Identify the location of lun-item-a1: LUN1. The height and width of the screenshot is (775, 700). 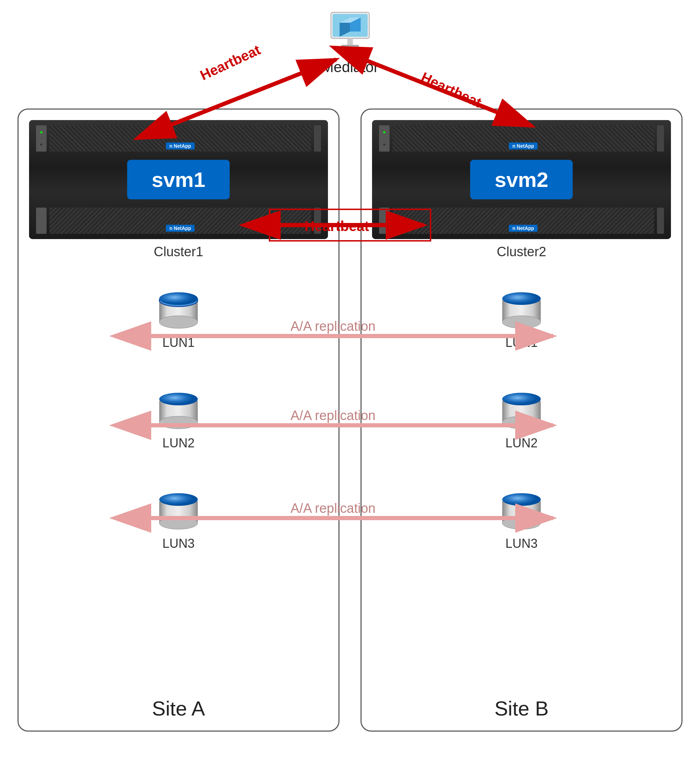
(178, 321).